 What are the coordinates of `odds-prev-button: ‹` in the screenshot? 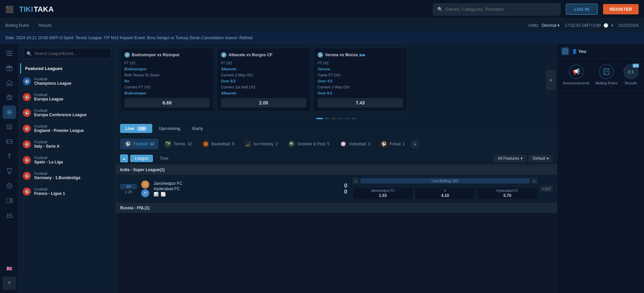 It's located at (356, 181).